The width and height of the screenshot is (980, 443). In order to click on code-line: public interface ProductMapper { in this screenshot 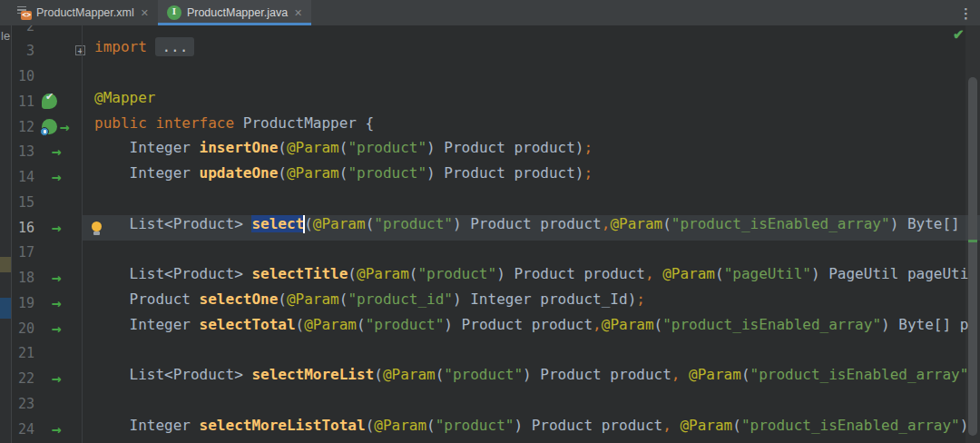, I will do `click(490, 127)`.